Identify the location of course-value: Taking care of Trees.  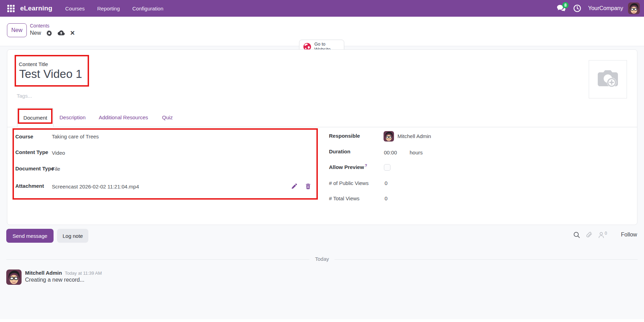
(75, 136).